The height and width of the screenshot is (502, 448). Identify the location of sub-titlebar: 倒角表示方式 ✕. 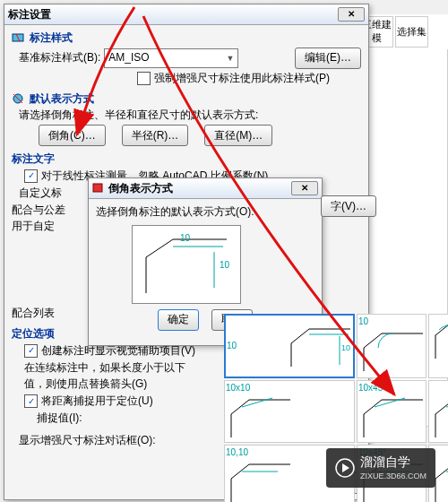
(205, 188).